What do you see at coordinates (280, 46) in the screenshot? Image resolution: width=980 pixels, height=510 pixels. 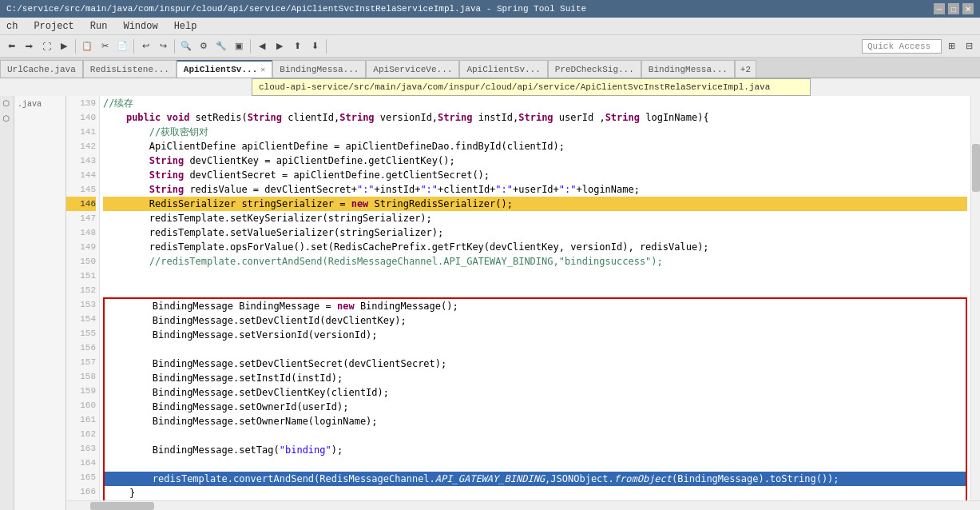 I see `toolbar-btn-15: ▶` at bounding box center [280, 46].